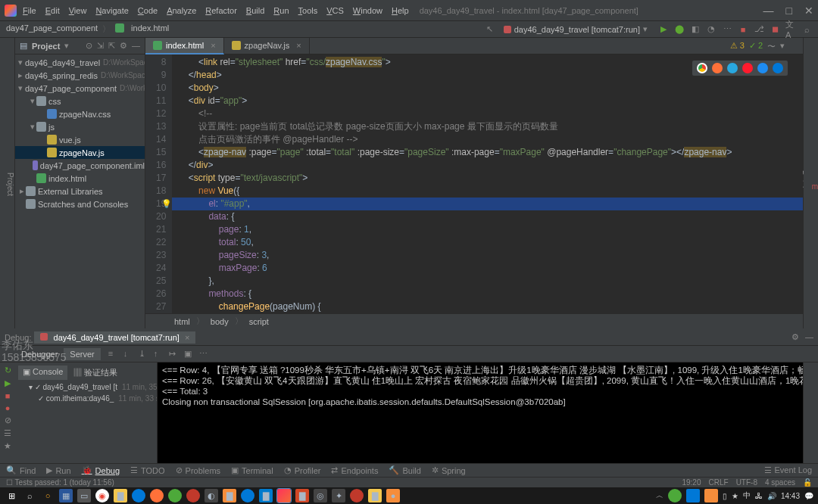 The image size is (818, 504). Describe the element at coordinates (791, 496) in the screenshot. I see `clock: 14:43` at that location.